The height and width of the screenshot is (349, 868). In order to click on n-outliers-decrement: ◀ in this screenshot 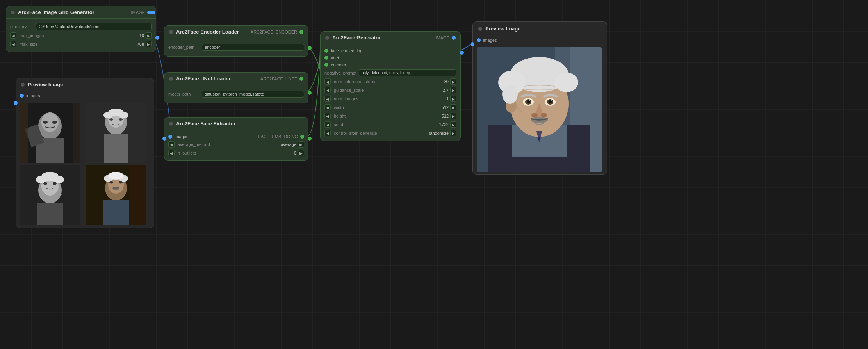, I will do `click(171, 153)`.